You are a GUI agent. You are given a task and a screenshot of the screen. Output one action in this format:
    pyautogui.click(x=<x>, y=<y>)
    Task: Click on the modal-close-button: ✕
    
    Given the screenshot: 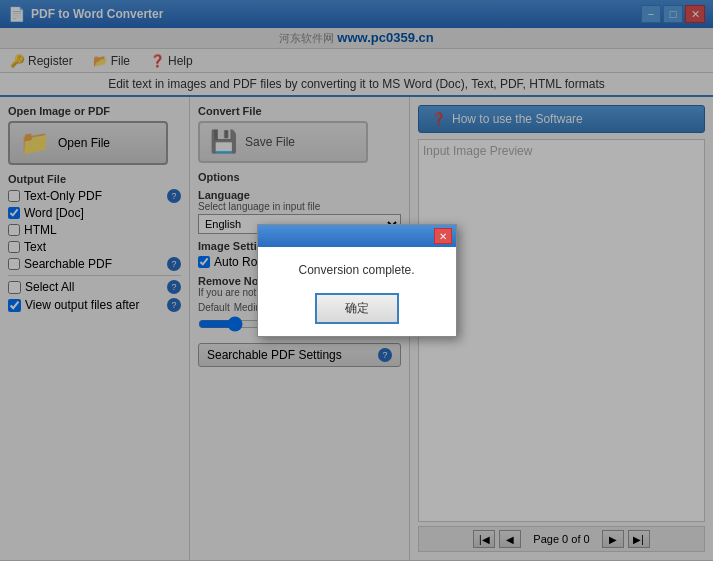 What is the action you would take?
    pyautogui.click(x=443, y=236)
    